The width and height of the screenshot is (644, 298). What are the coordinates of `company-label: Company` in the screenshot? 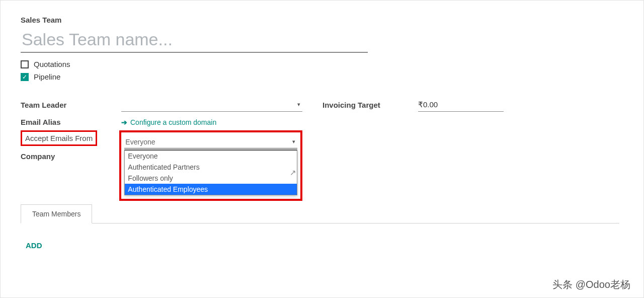 It's located at (71, 156).